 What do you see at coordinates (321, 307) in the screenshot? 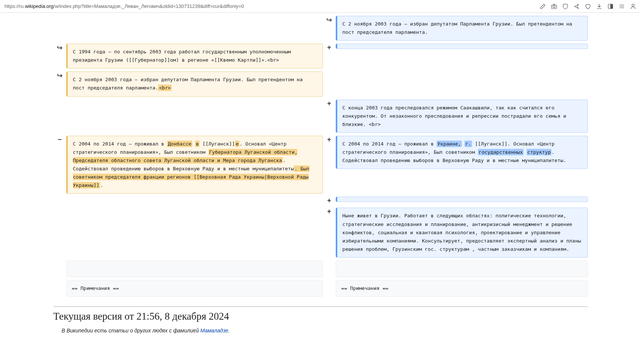
I see `section-divider` at bounding box center [321, 307].